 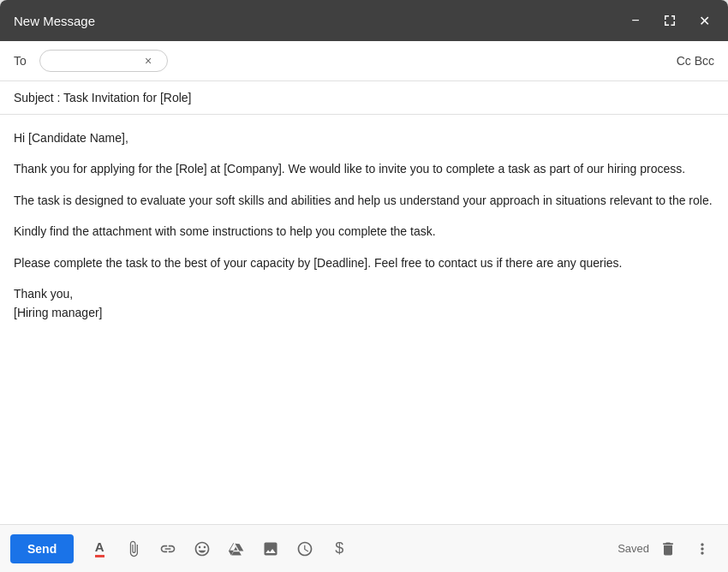 I want to click on body-sign1: Thank you,, so click(x=43, y=294).